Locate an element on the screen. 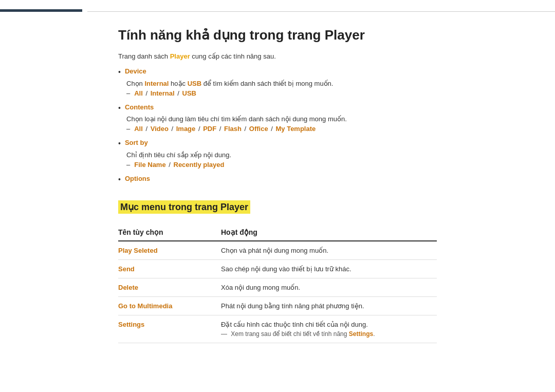  note-dash: ― is located at coordinates (224, 334).